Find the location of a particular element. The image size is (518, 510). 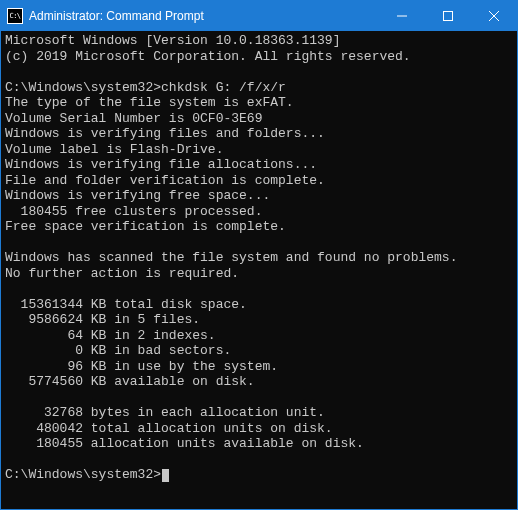

terminal-line: File and folder verification is complete… is located at coordinates (259, 181).